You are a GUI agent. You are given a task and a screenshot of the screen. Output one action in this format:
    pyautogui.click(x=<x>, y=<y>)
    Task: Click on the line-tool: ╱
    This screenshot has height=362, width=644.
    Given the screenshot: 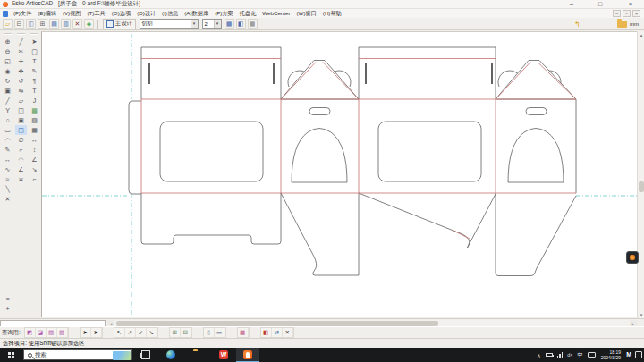 What is the action you would take?
    pyautogui.click(x=7, y=100)
    